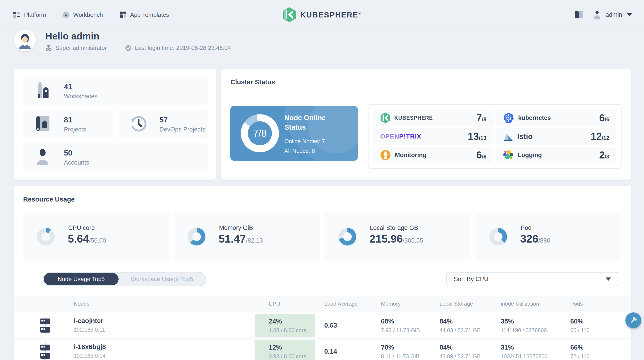 This screenshot has height=360, width=644. Describe the element at coordinates (482, 118) in the screenshot. I see `component-count: 7/8` at that location.